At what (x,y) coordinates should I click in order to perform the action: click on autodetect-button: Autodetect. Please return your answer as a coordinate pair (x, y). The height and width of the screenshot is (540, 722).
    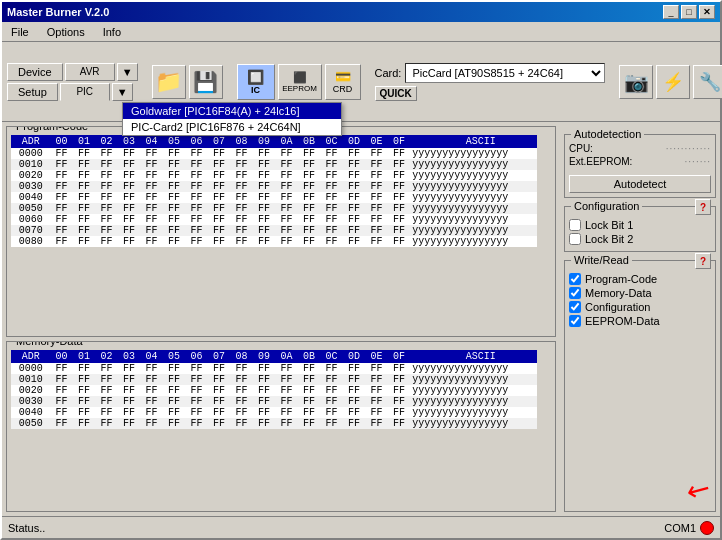
    Looking at the image, I should click on (640, 184).